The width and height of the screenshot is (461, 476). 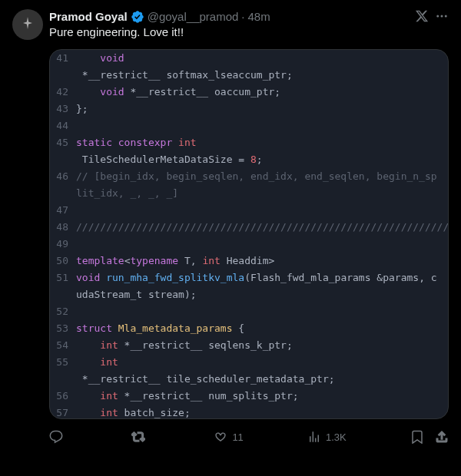 What do you see at coordinates (262, 261) in the screenshot?
I see `line-content: template<typename T, int Headdim>` at bounding box center [262, 261].